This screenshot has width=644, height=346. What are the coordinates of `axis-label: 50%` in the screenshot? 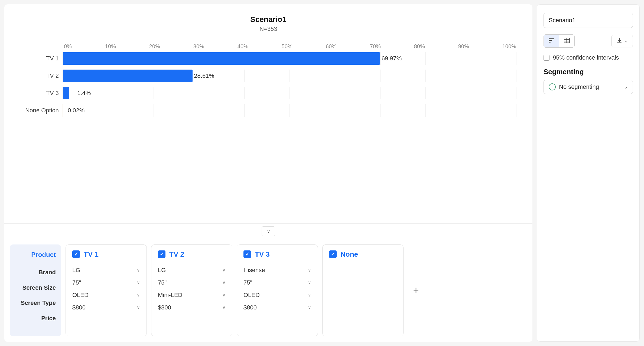 It's located at (287, 47).